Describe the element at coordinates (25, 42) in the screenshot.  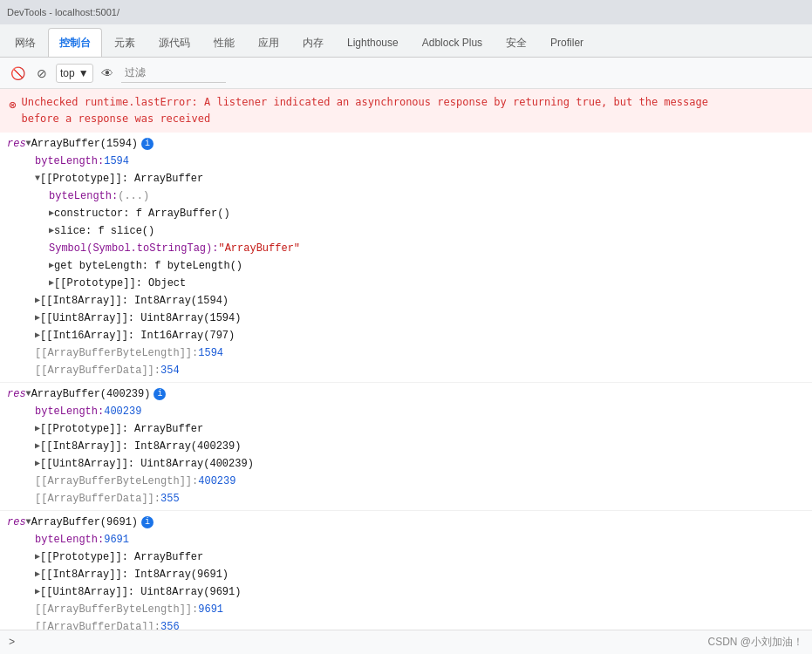
I see `nav-tab-网络: 网络` at that location.